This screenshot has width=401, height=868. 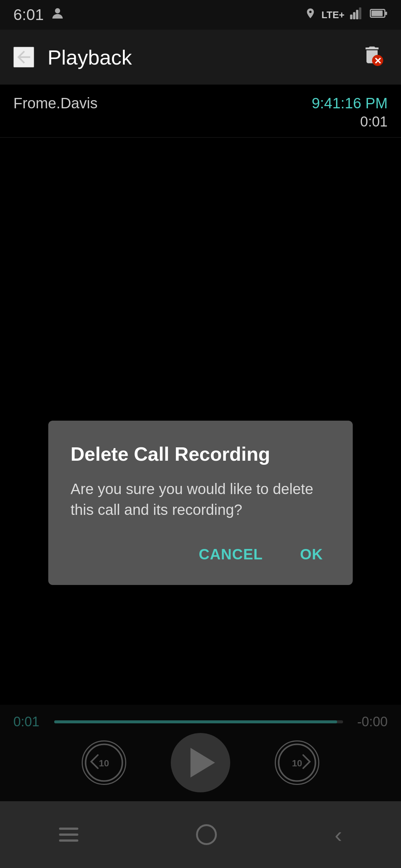 I want to click on back-button, so click(x=24, y=57).